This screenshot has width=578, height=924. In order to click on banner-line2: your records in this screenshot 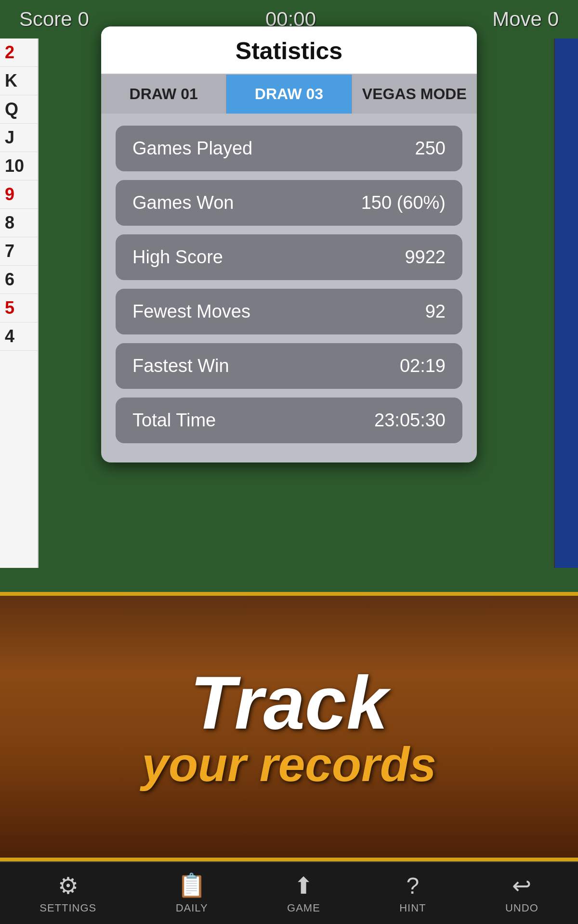, I will do `click(289, 764)`.